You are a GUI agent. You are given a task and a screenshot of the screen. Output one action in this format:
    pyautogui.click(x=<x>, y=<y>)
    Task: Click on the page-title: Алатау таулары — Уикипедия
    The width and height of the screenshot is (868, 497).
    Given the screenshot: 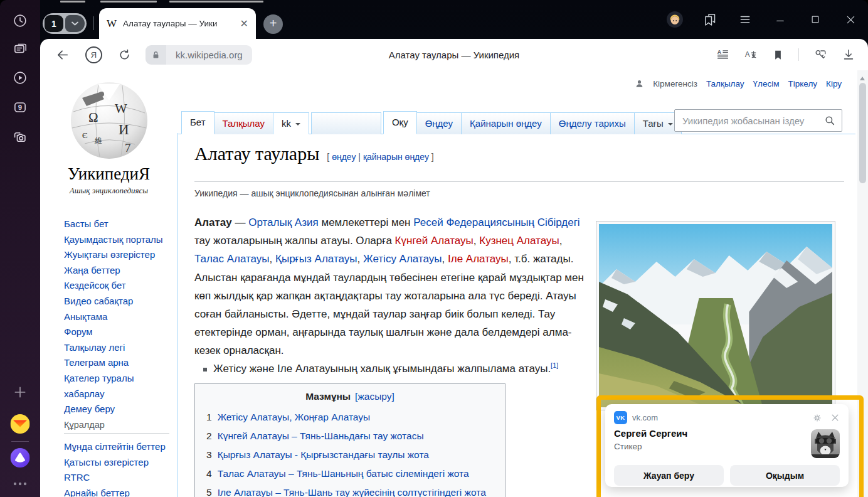 What is the action you would take?
    pyautogui.click(x=454, y=55)
    